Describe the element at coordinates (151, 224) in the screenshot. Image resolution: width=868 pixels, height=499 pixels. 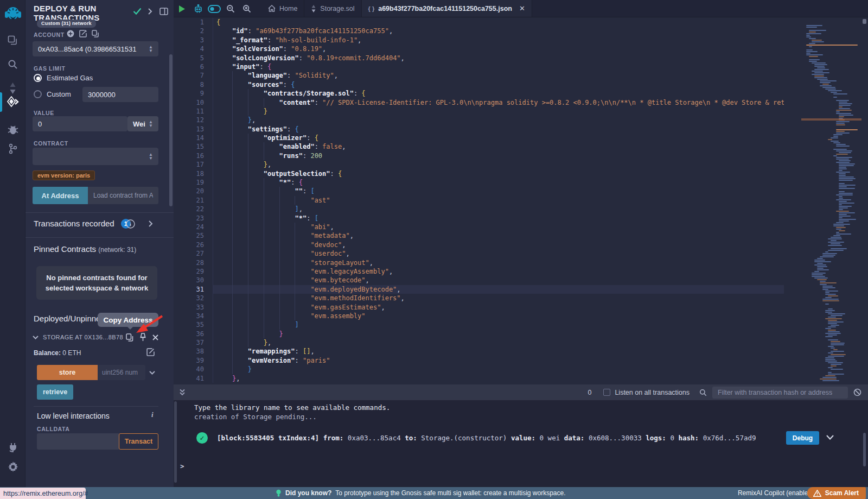
I see `transactions-expand-chevron-icon` at that location.